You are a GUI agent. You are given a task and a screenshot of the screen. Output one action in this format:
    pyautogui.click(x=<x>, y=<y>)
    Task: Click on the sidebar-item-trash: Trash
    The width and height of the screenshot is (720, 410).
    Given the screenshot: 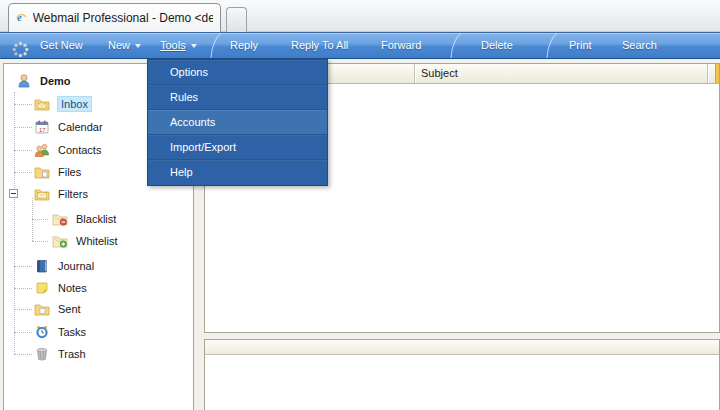 What is the action you would take?
    pyautogui.click(x=98, y=354)
    